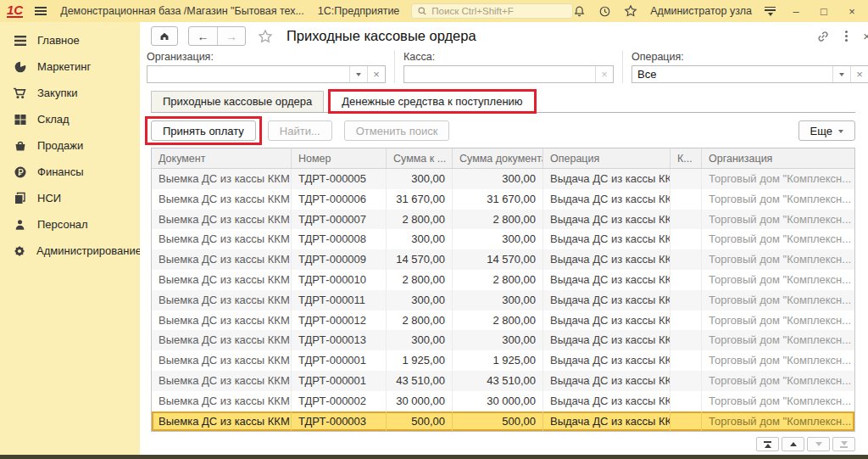 The width and height of the screenshot is (868, 459). What do you see at coordinates (504, 422) in the screenshot?
I see `table-row: Выемка ДС из кассы ККМ ... ТДРТ-000003 5…` at bounding box center [504, 422].